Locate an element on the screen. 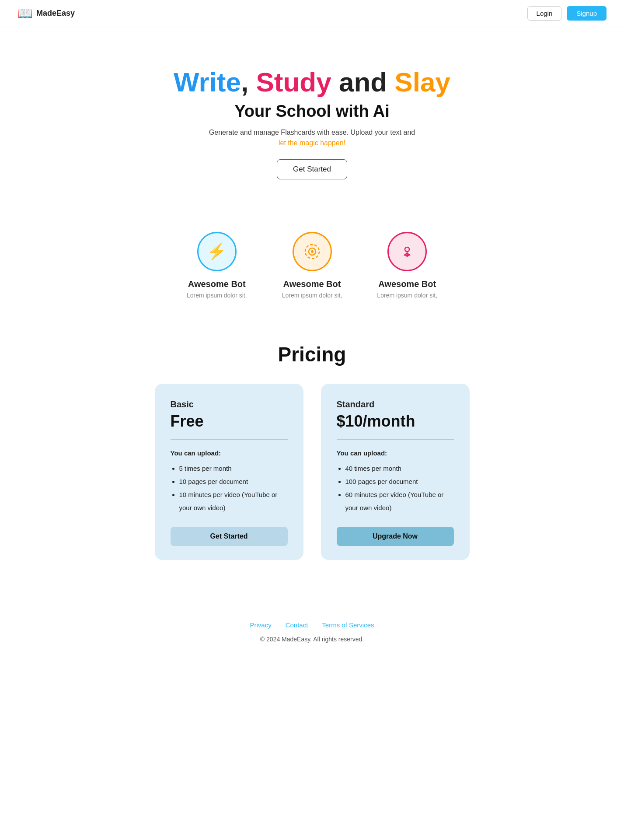  plan-features-basic: 5 times per month 10 pages per document … is located at coordinates (229, 488).